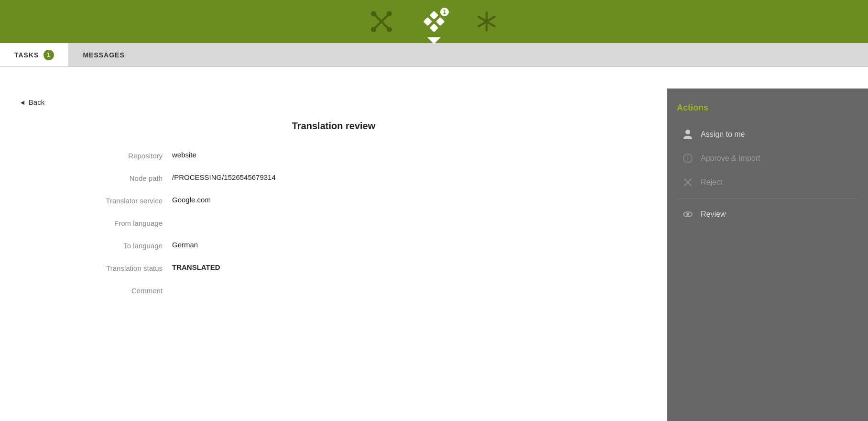  I want to click on notification-badge: 1, so click(445, 12).